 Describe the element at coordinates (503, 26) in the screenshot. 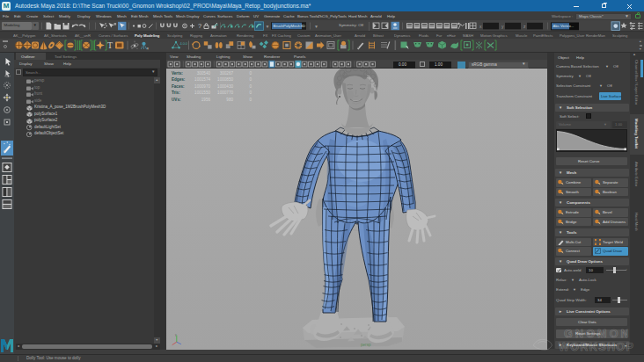

I see `svg-text: y` at that location.